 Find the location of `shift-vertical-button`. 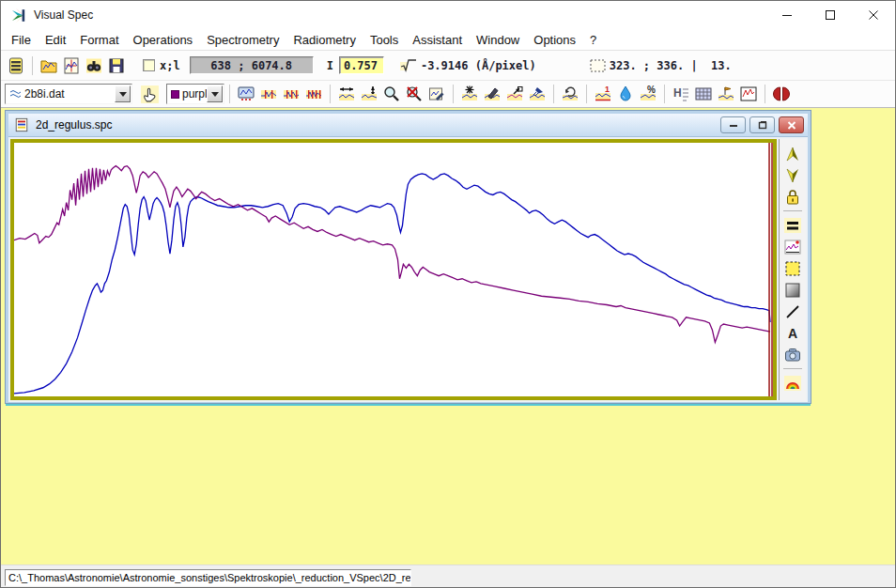

shift-vertical-button is located at coordinates (369, 94).